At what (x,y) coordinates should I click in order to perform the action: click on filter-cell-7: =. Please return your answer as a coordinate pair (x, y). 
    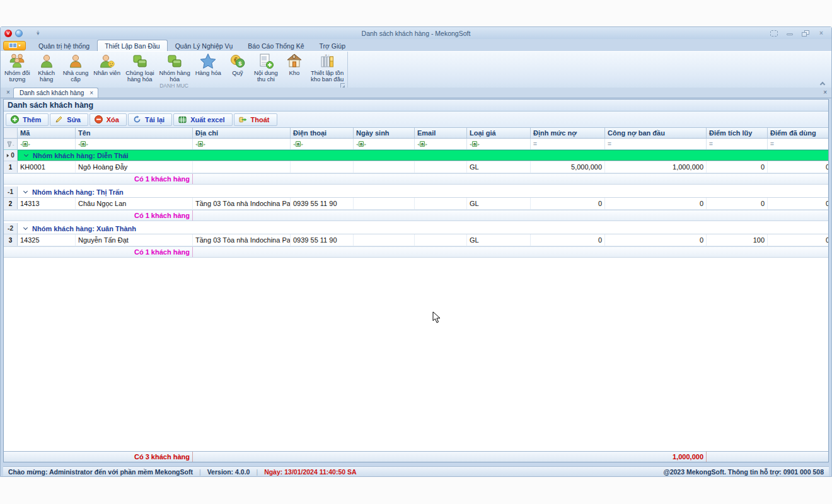
    Looking at the image, I should click on (568, 144).